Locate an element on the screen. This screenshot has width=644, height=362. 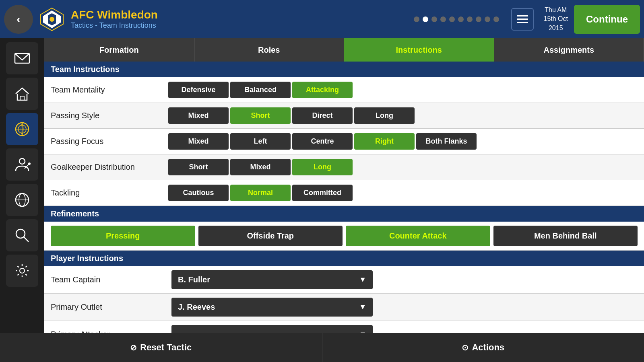
player-row: Primary OutletJ. Reeves▼ is located at coordinates (344, 307).